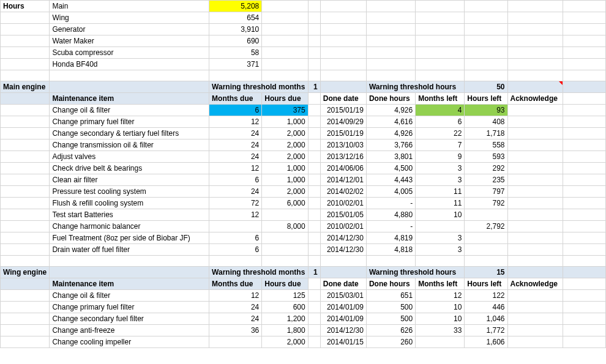 The width and height of the screenshot is (606, 364). What do you see at coordinates (285, 110) in the screenshot?
I see `hours-due: 375` at bounding box center [285, 110].